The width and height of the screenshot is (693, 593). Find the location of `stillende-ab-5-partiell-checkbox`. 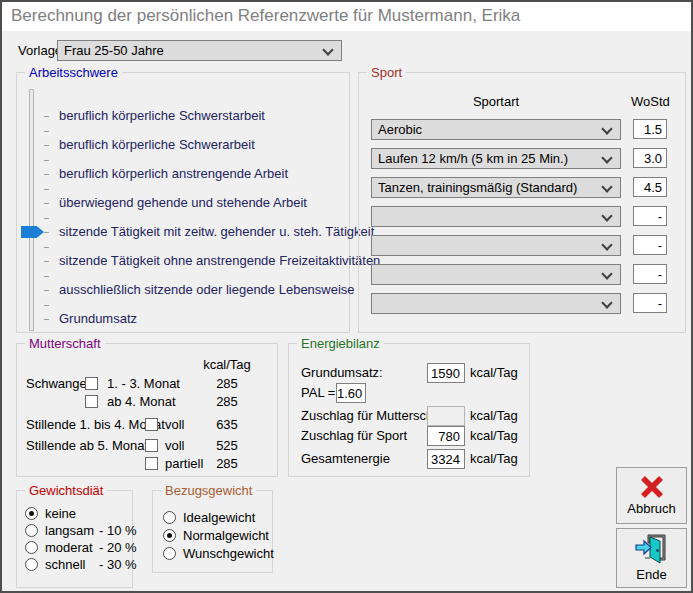

stillende-ab-5-partiell-checkbox is located at coordinates (152, 464).